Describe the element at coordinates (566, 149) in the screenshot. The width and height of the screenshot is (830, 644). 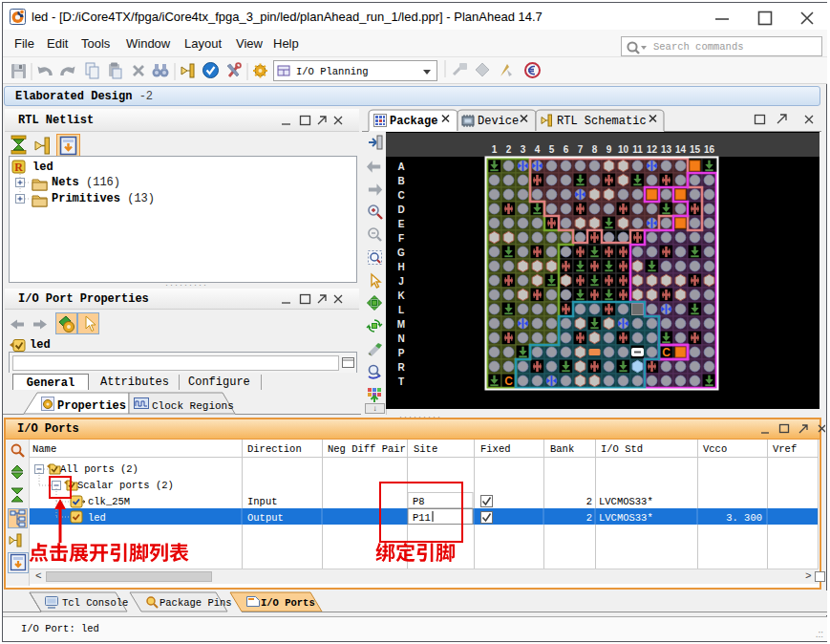
I see `svg-text: 6` at that location.